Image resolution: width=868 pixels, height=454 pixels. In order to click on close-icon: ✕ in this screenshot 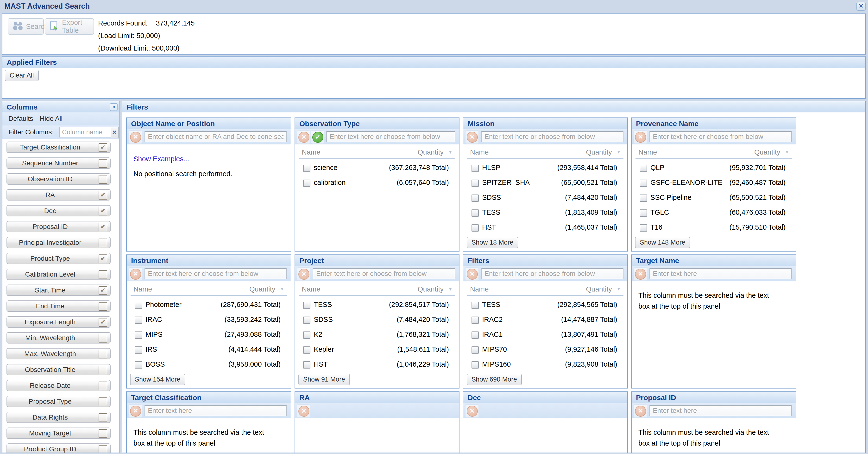, I will do `click(861, 6)`.